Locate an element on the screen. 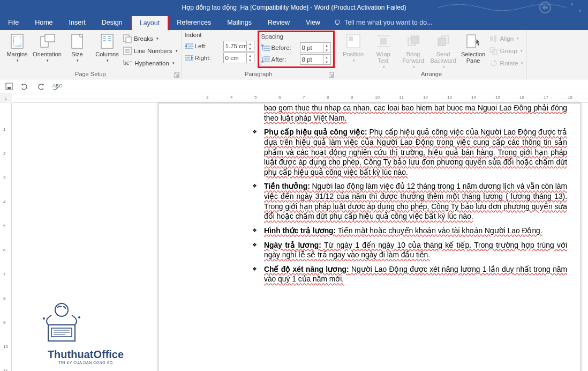 The height and width of the screenshot is (371, 588). wrap-text-button: Wrap Text▾ is located at coordinates (383, 50).